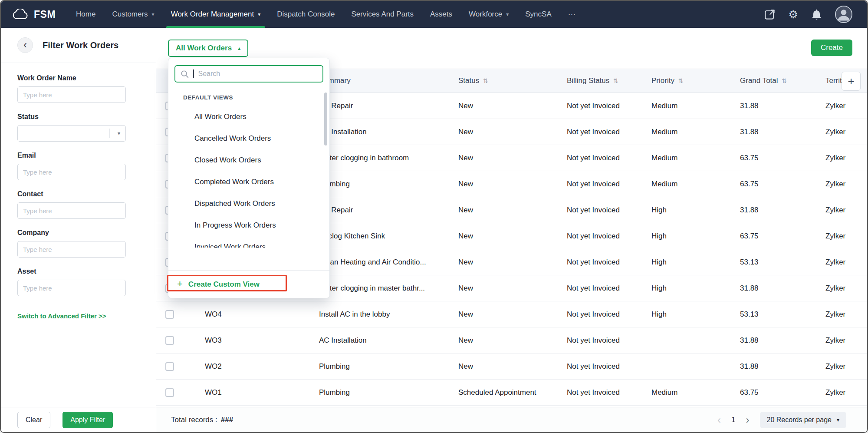 The width and height of the screenshot is (868, 433). I want to click on total-records-label: Total records :, so click(194, 420).